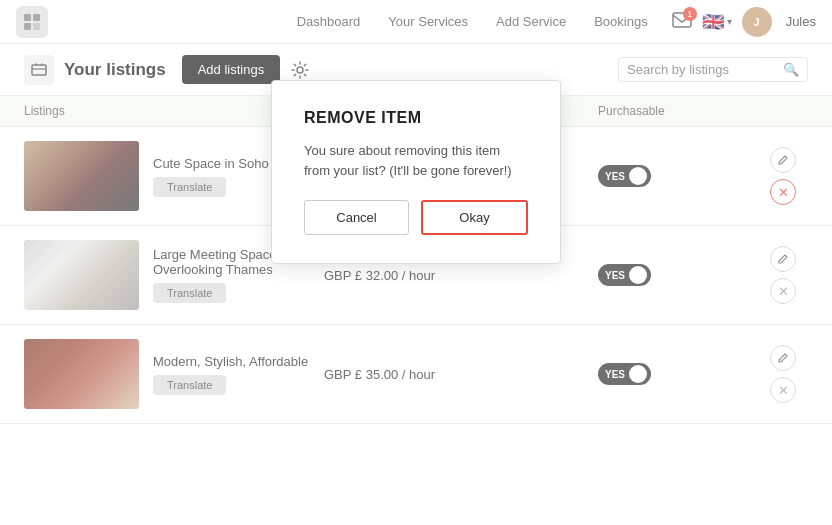  What do you see at coordinates (531, 22) in the screenshot?
I see `nav-add-service: Add Service` at bounding box center [531, 22].